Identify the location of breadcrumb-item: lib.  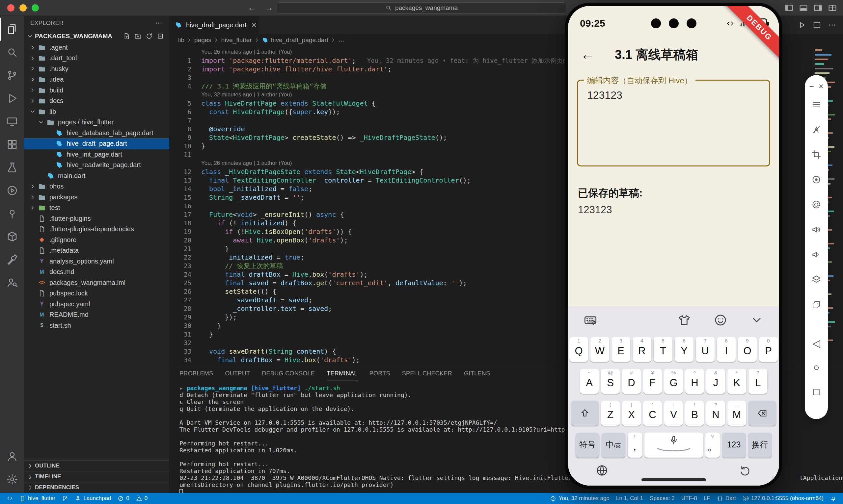
(181, 40).